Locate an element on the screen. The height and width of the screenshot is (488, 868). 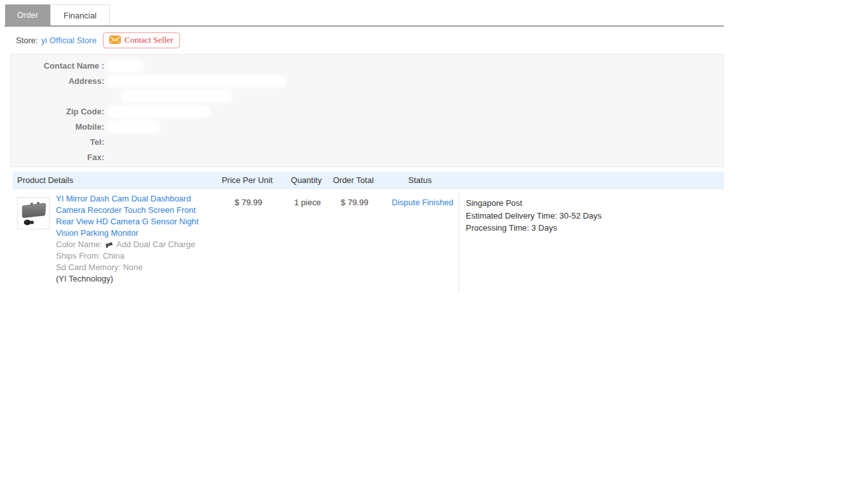
status-link: Dispute Finished is located at coordinates (423, 202).